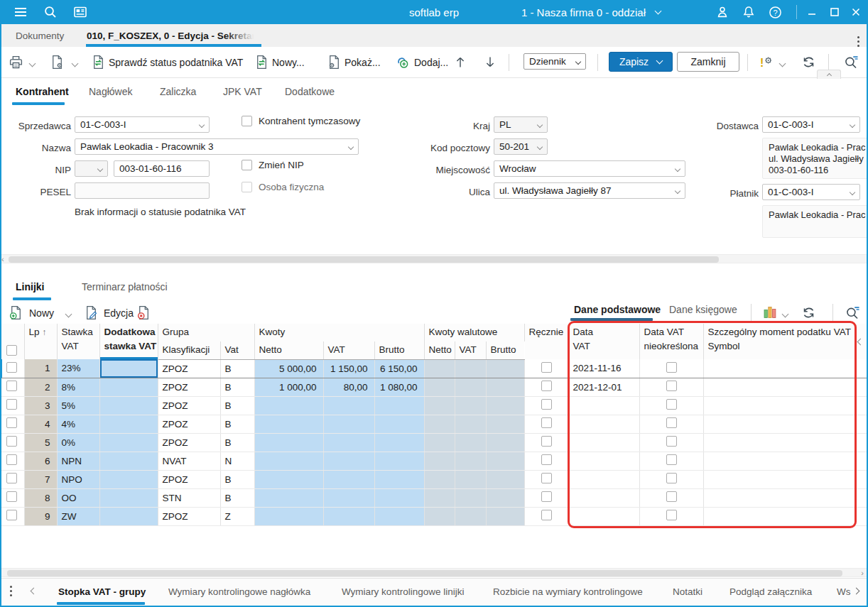 Image resolution: width=868 pixels, height=607 pixels. Describe the element at coordinates (57, 62) in the screenshot. I see `export-document-icon` at that location.